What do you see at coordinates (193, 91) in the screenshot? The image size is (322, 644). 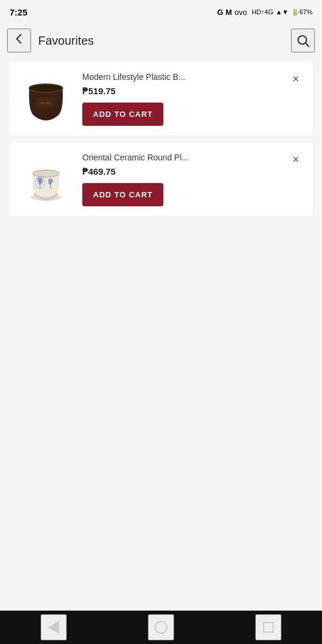 I see `item-1-price: ₱519.75` at bounding box center [193, 91].